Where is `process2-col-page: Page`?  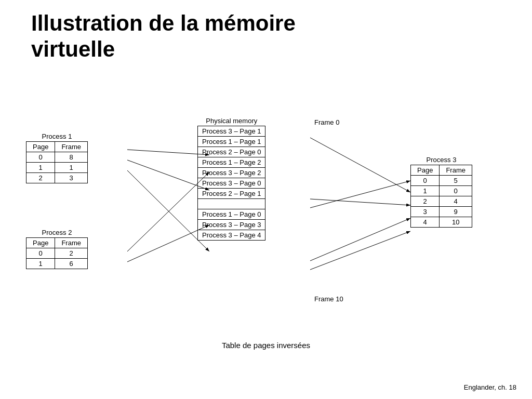
process2-col-page: Page is located at coordinates (41, 243).